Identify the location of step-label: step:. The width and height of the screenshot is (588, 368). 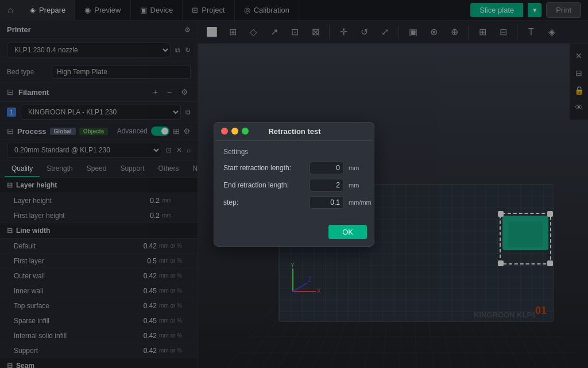
(264, 202).